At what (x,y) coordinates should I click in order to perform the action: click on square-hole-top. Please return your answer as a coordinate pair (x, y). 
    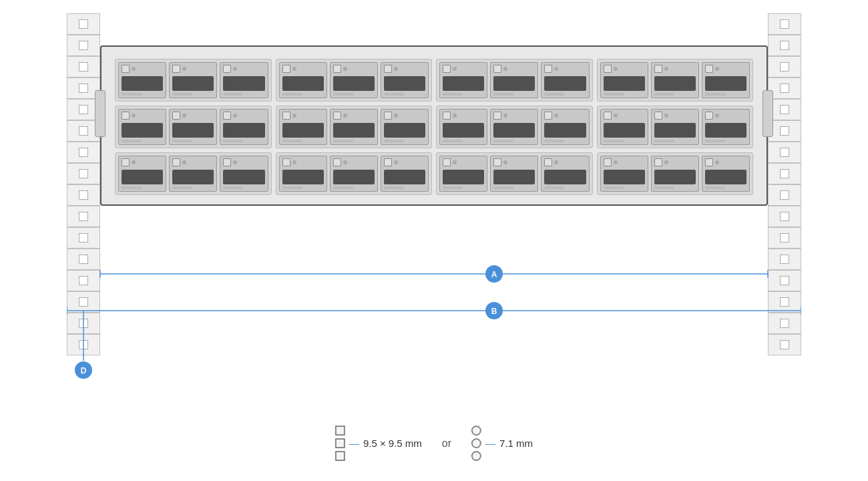
    Looking at the image, I should click on (341, 430).